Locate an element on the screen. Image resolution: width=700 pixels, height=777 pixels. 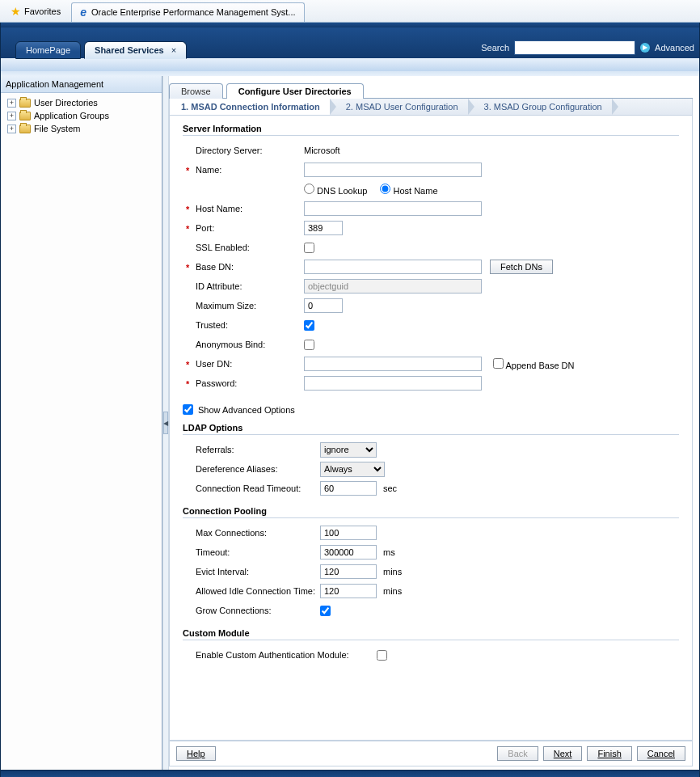
unit-sec: sec is located at coordinates (390, 488).